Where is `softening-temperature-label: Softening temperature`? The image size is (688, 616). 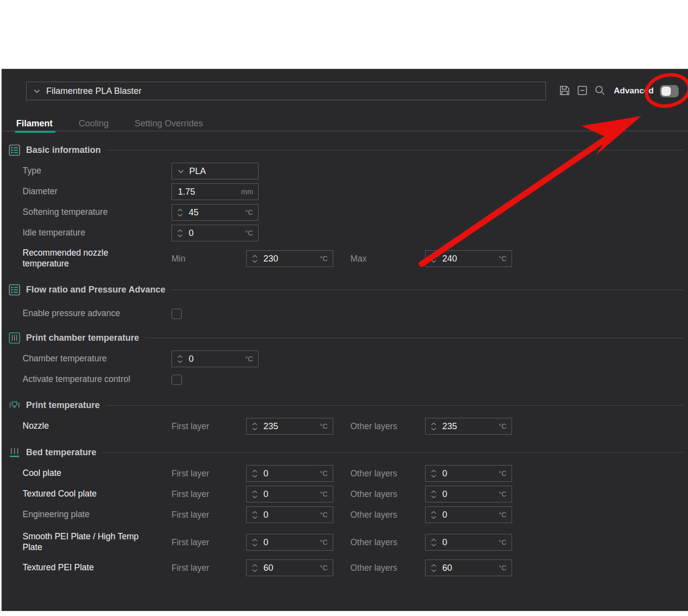 softening-temperature-label: Softening temperature is located at coordinates (83, 212).